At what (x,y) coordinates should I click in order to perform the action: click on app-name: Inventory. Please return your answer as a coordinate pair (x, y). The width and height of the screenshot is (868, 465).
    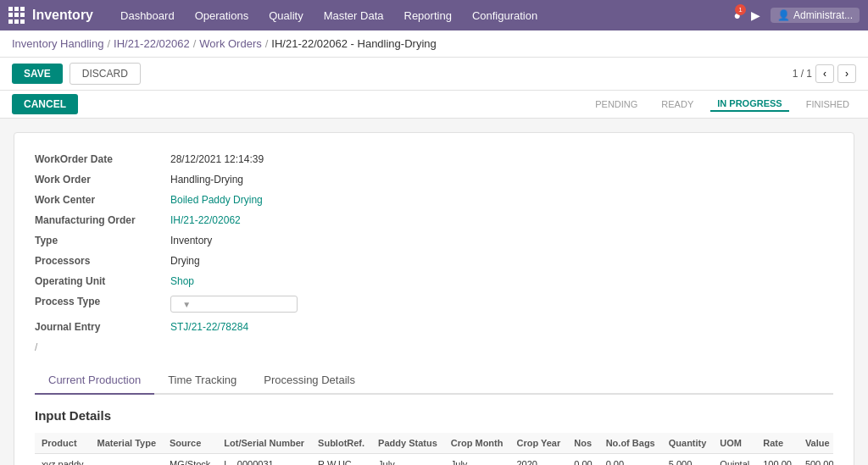
    Looking at the image, I should click on (63, 15).